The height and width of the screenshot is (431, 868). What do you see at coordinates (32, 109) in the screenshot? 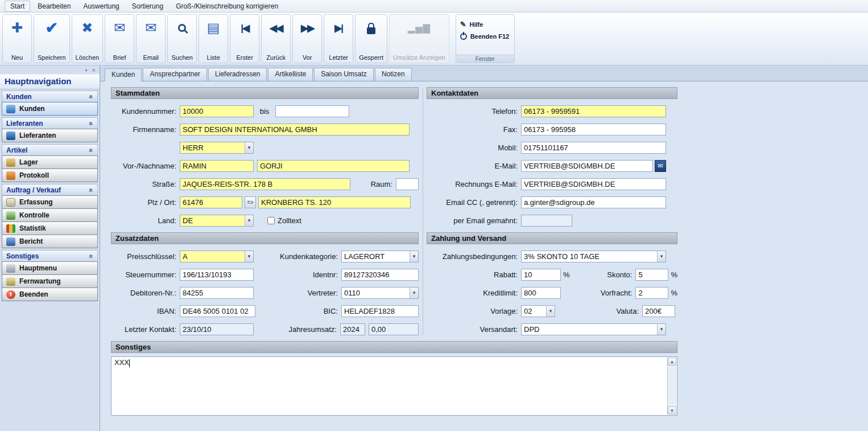
I see `sidebar-item-label: Kunden` at bounding box center [32, 109].